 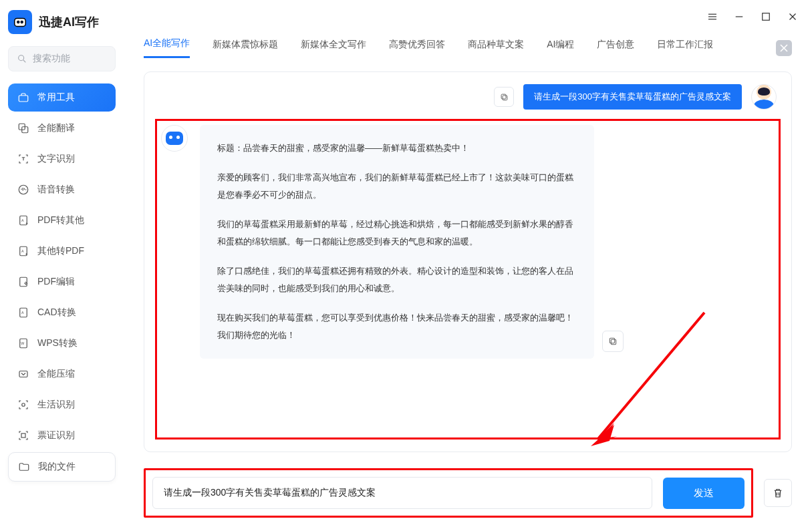 I want to click on ai-paragraph: 亲爱的顾客们，我们非常高兴地宣布，我们的新鲜草莓蛋糕已经上市了！这款美味可口的蛋…, so click(x=397, y=186).